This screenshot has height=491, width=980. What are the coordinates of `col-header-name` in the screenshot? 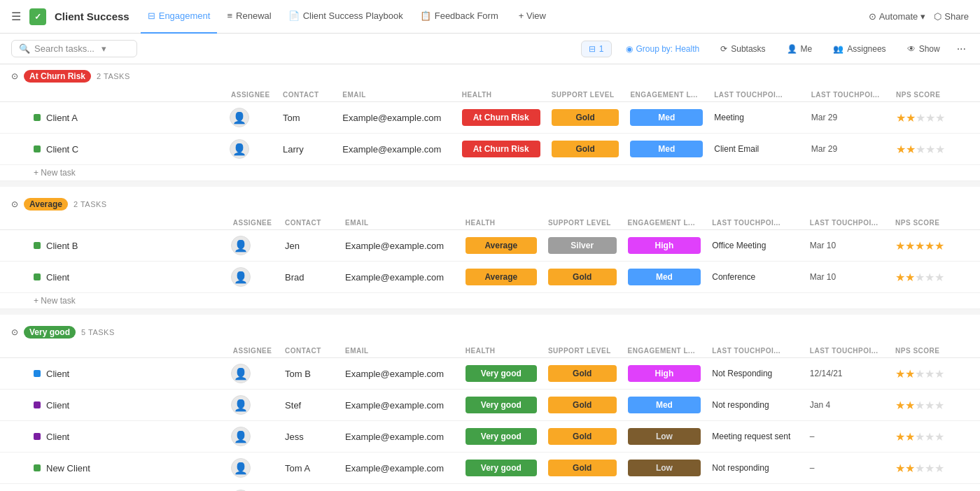 It's located at (112, 95).